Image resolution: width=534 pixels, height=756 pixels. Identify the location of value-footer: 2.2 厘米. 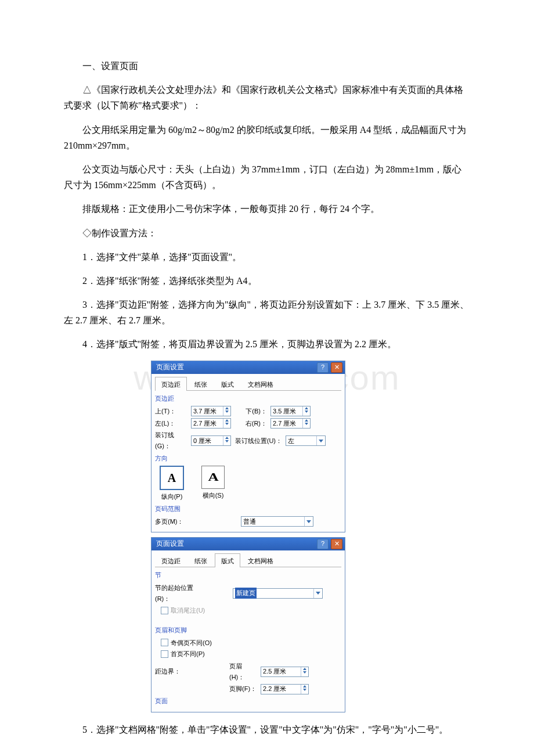
(275, 689).